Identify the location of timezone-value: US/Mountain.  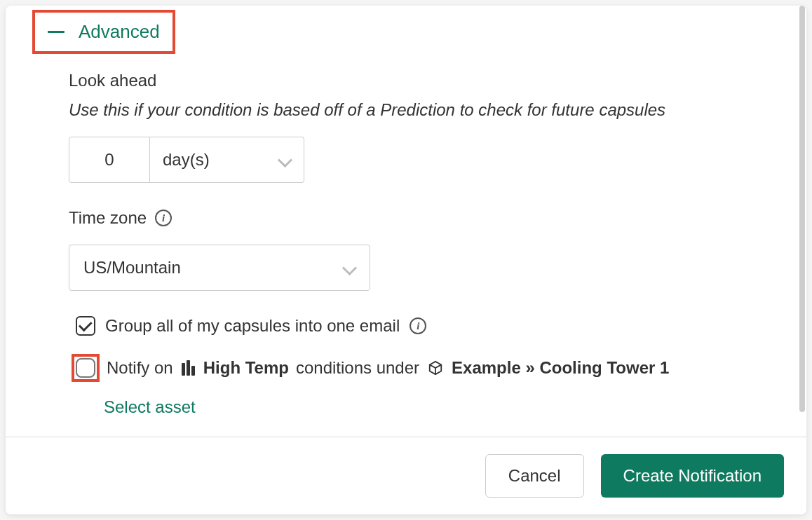
(132, 268).